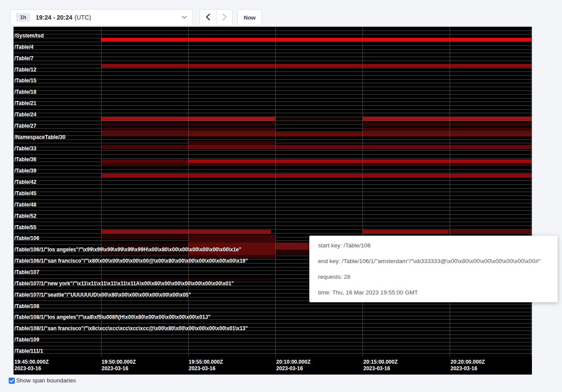 The width and height of the screenshot is (562, 392). I want to click on key-range-label: /Table/52, so click(25, 216).